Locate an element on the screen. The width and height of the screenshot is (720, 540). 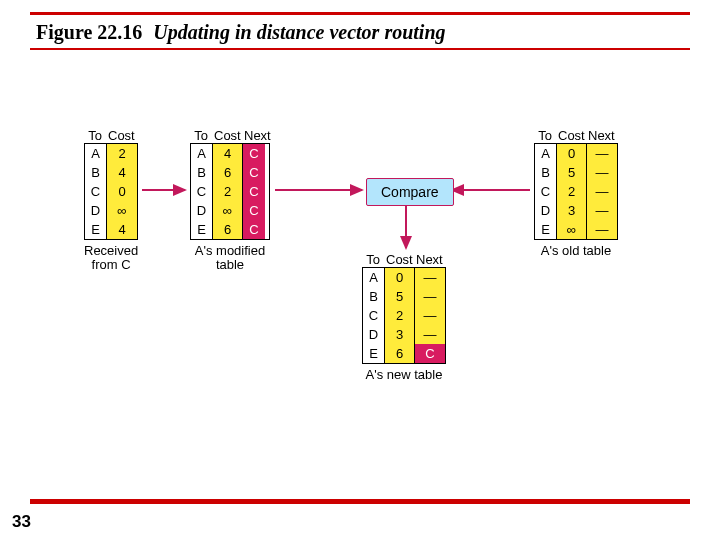
figure-caption: Updating in distance vector routing is located at coordinates (299, 32).